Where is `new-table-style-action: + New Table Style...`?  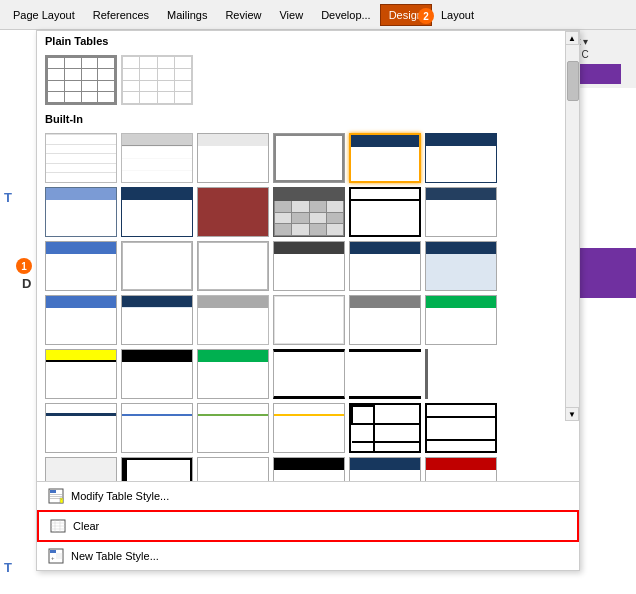
new-table-style-action: + New Table Style... is located at coordinates (308, 556).